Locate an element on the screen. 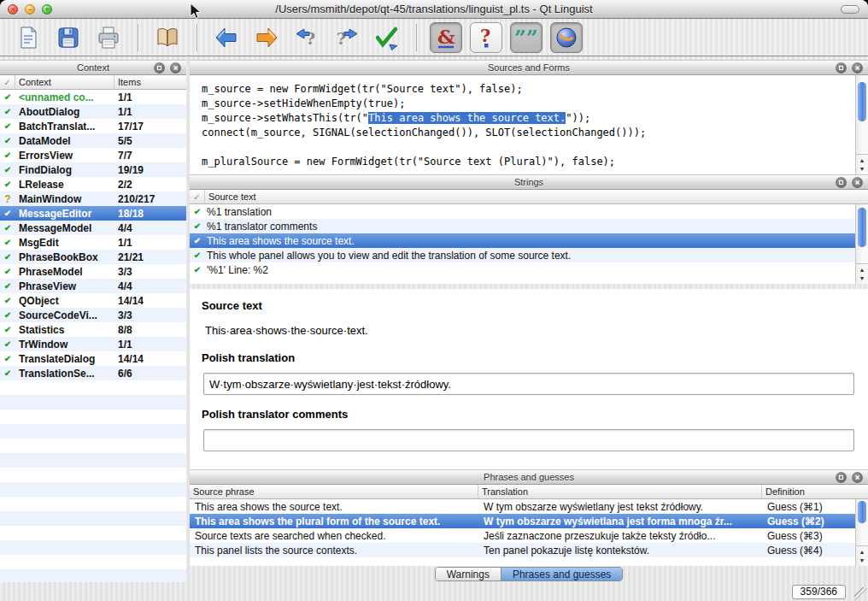  titlebar: × − + /Users/msmith/depot/qt-45/translat… is located at coordinates (434, 9).